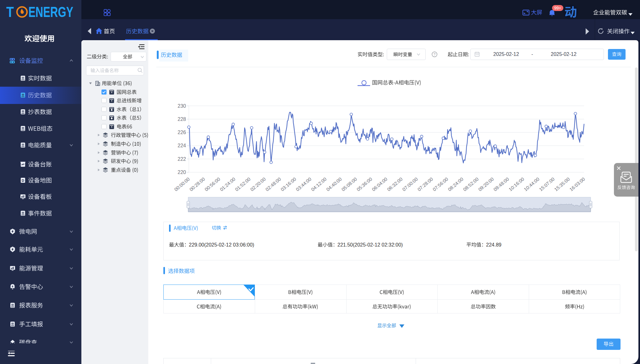  I want to click on svg-text: D, so click(23, 181).